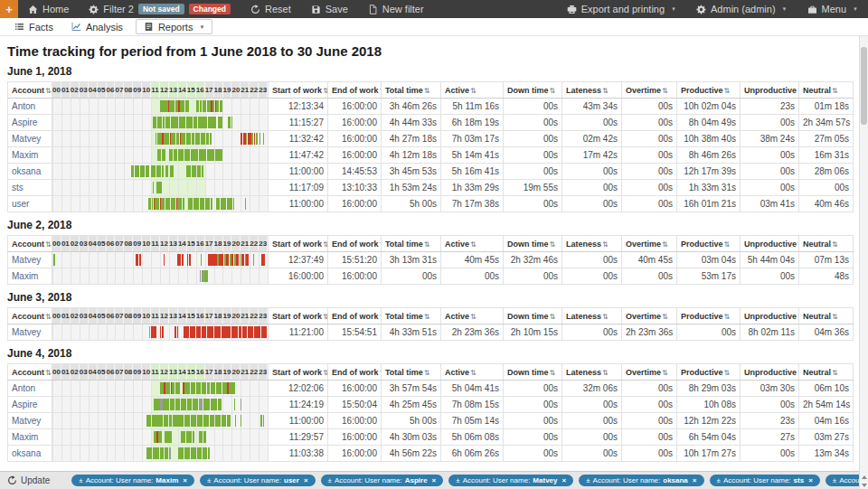 The image size is (868, 489). Describe the element at coordinates (785, 9) in the screenshot. I see `caret-down-icon: ▼` at that location.